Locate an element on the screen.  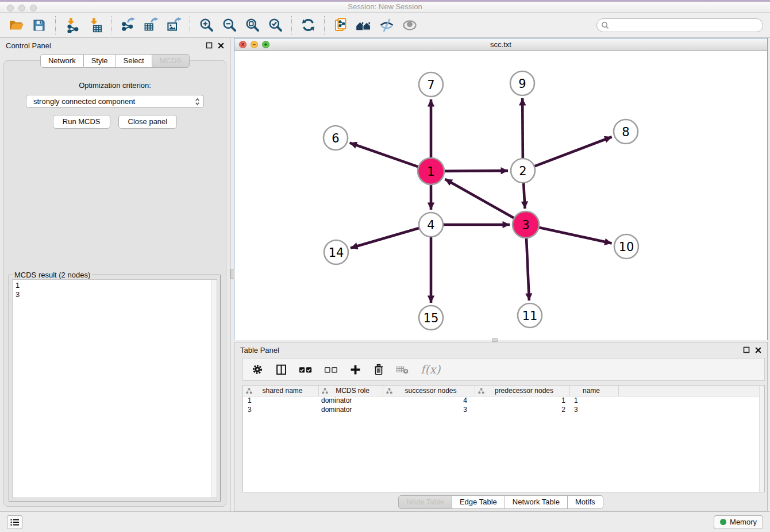
column-header-successor-nodes: successor nodes is located at coordinates (429, 391).